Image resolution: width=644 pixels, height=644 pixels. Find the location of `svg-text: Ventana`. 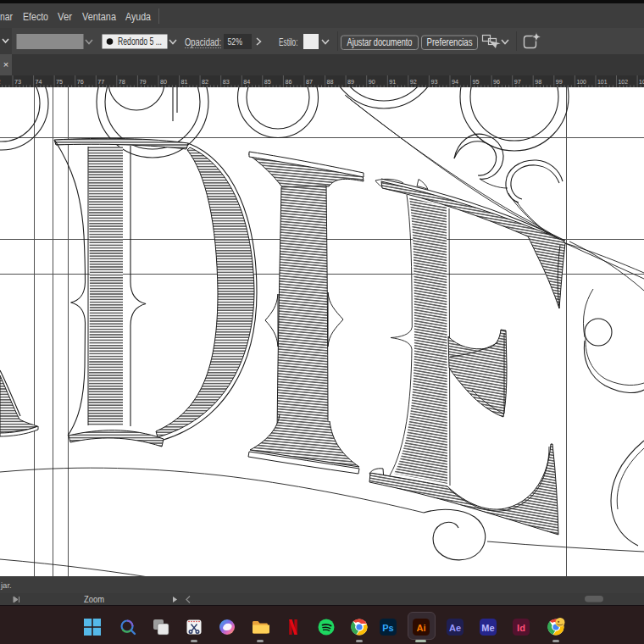

svg-text: Ventana is located at coordinates (99, 17).